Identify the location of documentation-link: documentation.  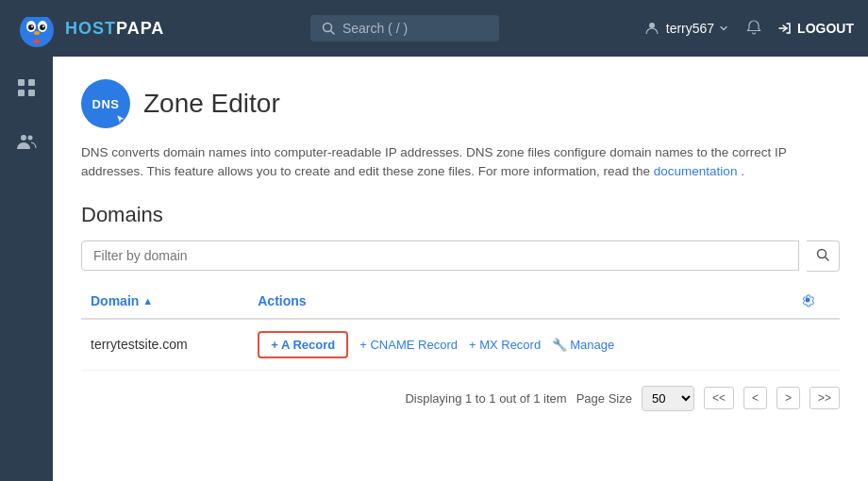
(696, 172).